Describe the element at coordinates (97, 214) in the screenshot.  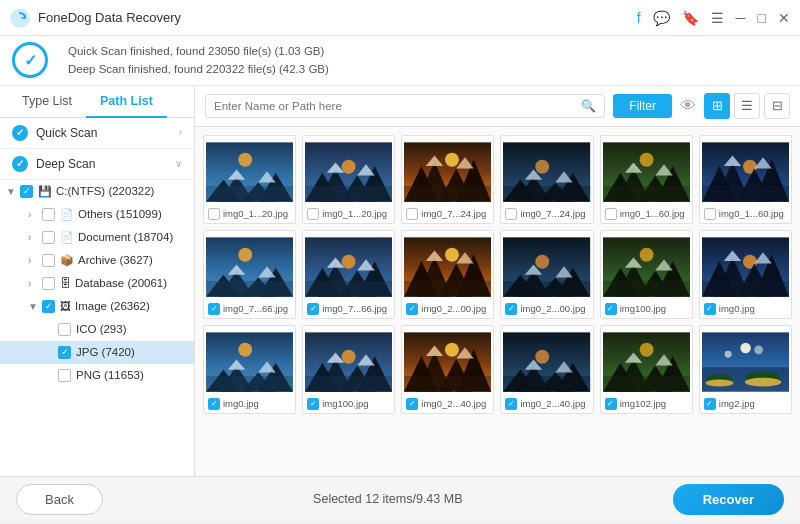
I see `tree-item-others: › 📄 Others (151099)` at that location.